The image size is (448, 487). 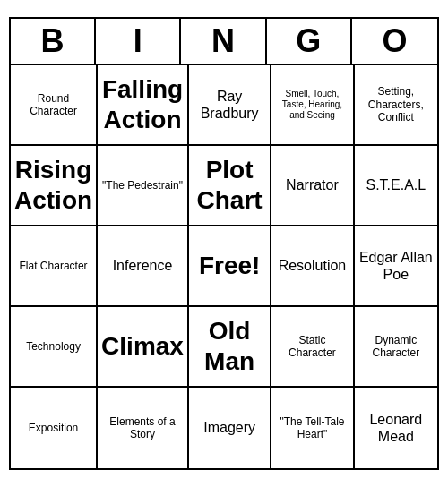 What do you see at coordinates (143, 267) in the screenshot?
I see `bingo-cell-11: Inference` at bounding box center [143, 267].